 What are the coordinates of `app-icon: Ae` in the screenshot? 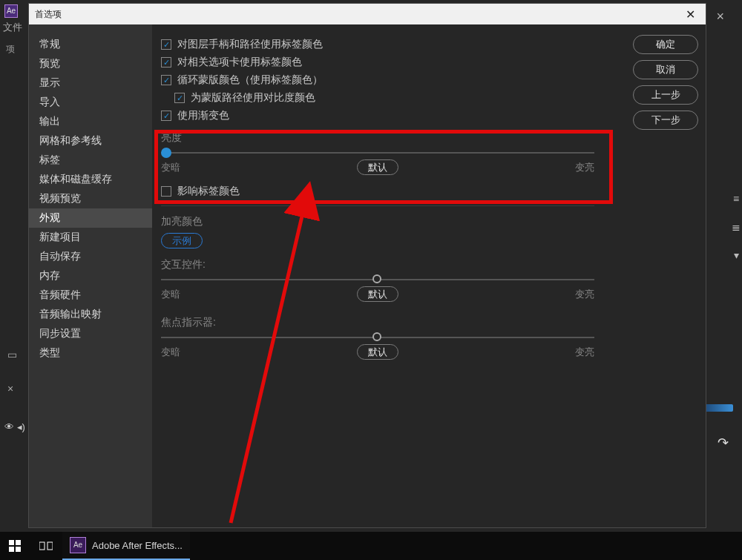 It's located at (11, 11).